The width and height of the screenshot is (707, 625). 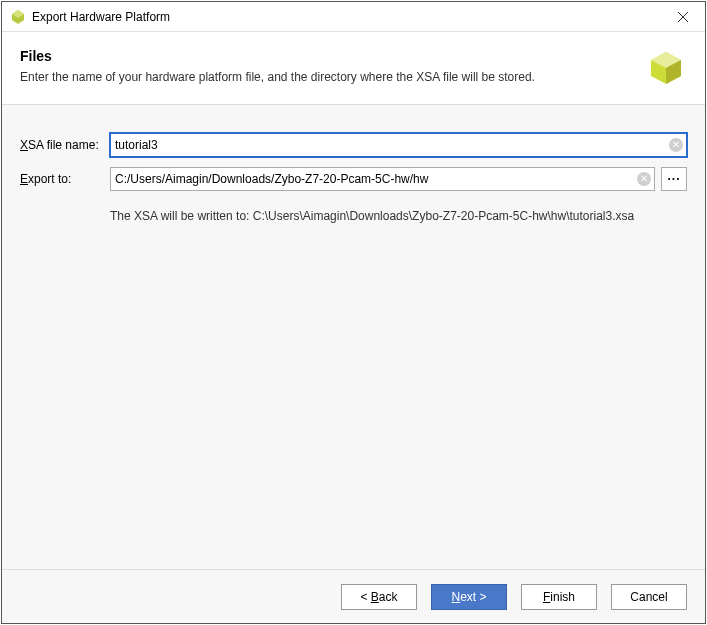 I want to click on finish-button: Finish, so click(x=559, y=597).